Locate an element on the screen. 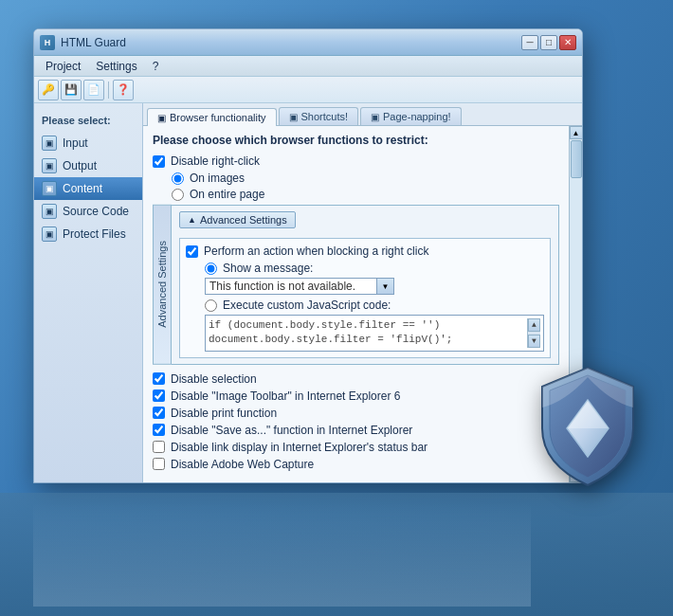  on-images-row: On images is located at coordinates (356, 178).